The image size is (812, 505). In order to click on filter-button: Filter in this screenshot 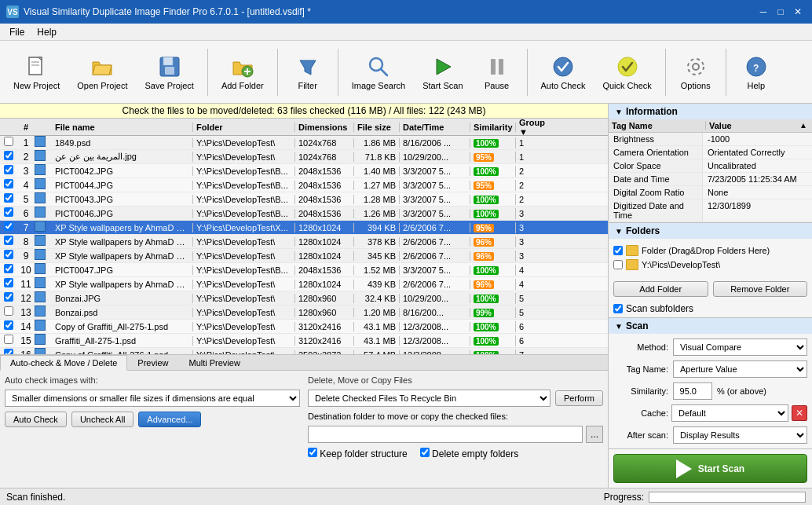, I will do `click(308, 72)`.